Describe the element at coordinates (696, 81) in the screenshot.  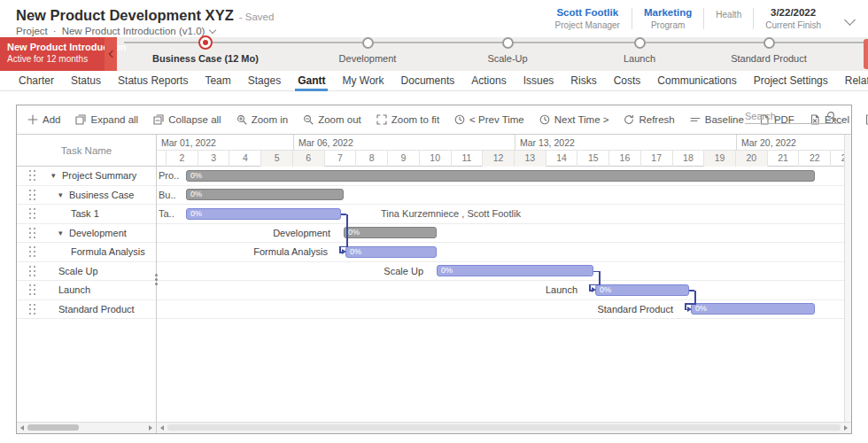
I see `tab-communications: Communications` at that location.